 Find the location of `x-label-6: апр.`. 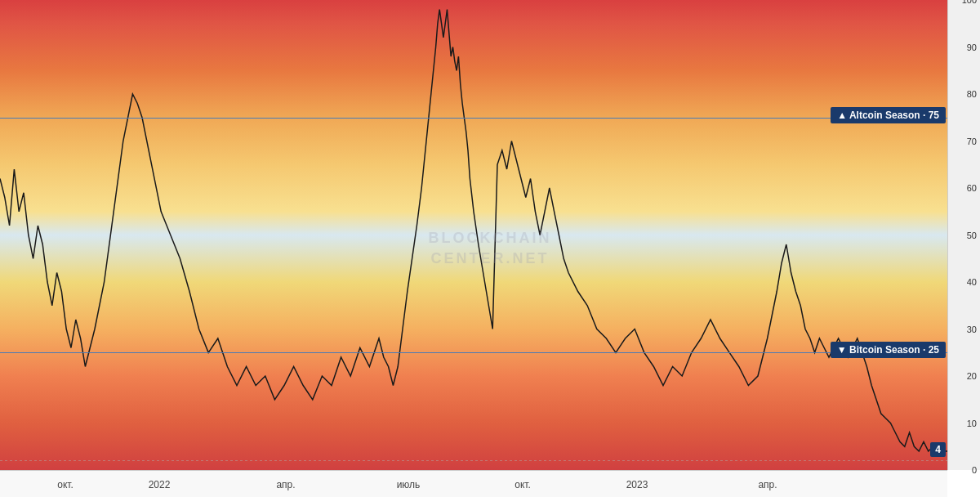

x-label-6: апр. is located at coordinates (768, 485).